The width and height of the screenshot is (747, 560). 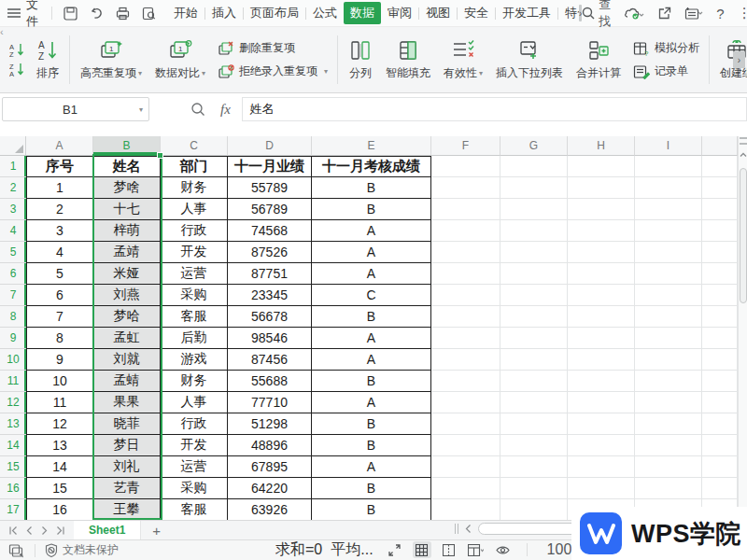 What do you see at coordinates (194, 510) in the screenshot?
I see `cell-C17: 客服` at bounding box center [194, 510].